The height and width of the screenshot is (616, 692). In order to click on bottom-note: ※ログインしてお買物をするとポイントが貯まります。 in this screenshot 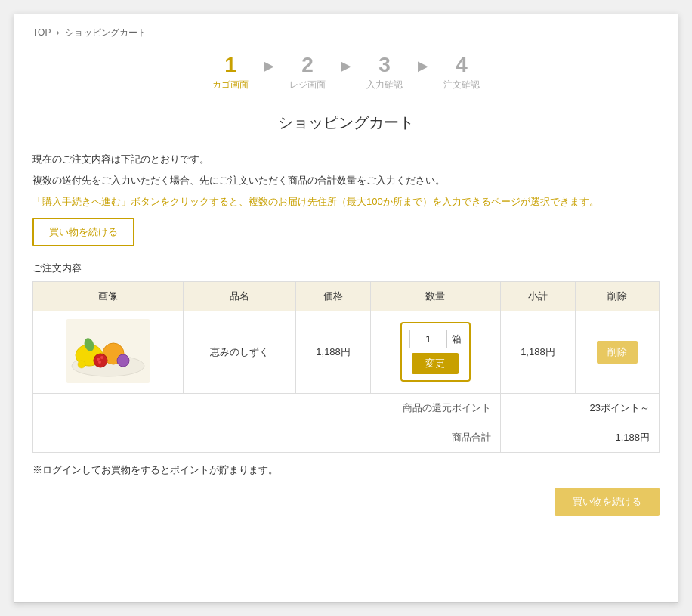, I will do `click(346, 470)`.